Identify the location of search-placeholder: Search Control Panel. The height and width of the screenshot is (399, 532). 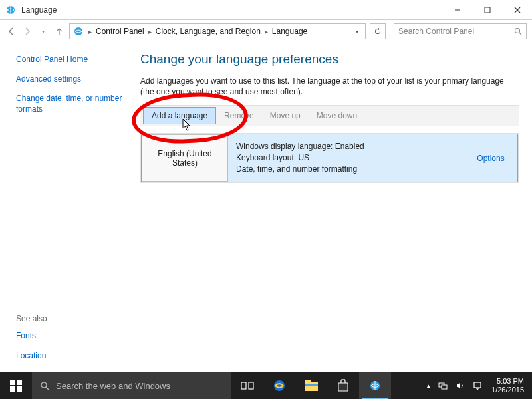
(436, 31).